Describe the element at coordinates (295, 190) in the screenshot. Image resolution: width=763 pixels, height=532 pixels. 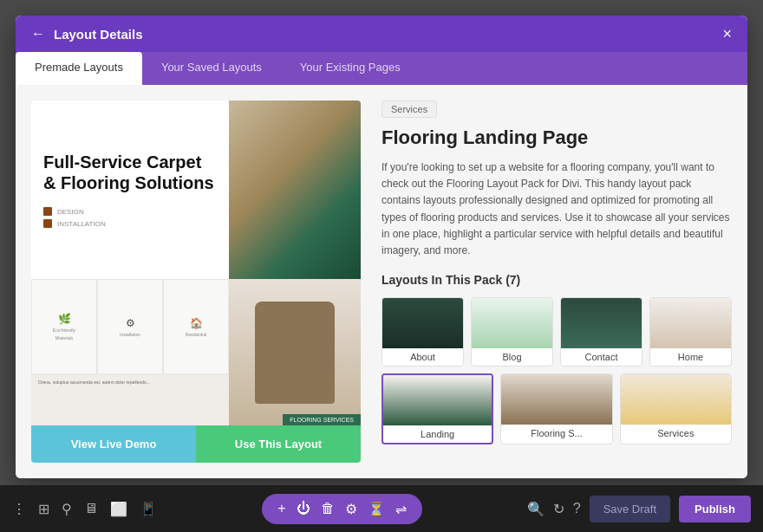
I see `preview-top-right` at that location.